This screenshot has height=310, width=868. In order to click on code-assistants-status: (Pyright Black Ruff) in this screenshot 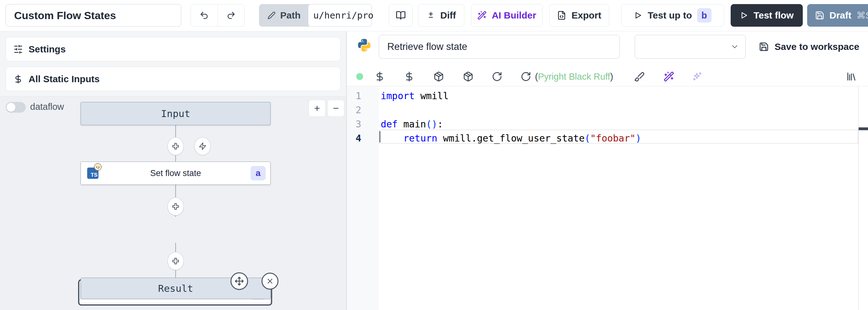, I will do `click(574, 77)`.